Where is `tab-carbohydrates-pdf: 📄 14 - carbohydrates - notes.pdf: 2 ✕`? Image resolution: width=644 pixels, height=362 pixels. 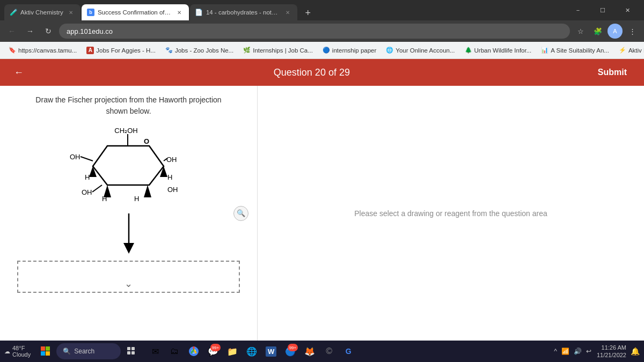
tab-carbohydrates-pdf: 📄 14 - carbohydrates - notes.pdf: 2 ✕ is located at coordinates (244, 12).